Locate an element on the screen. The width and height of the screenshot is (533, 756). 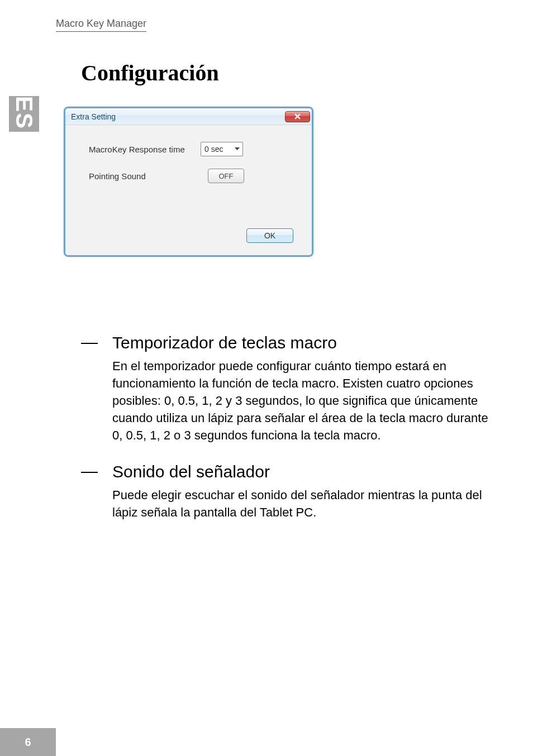
language-tab: ES is located at coordinates (24, 114).